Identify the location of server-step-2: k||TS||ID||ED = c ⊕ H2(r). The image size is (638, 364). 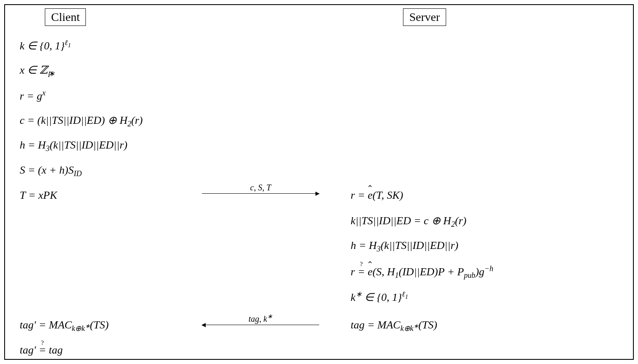
(408, 222).